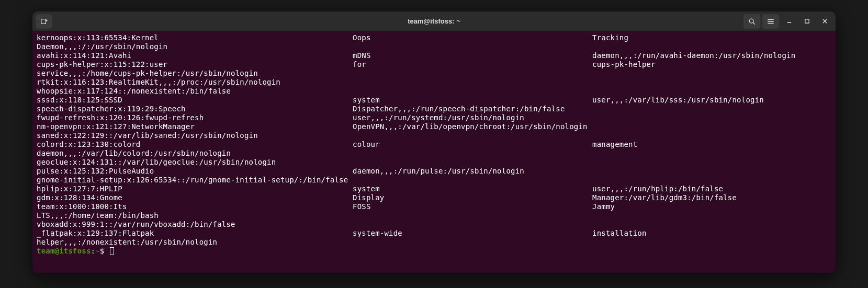 This screenshot has height=288, width=868. Describe the element at coordinates (434, 225) in the screenshot. I see `output-line: vboxadd:x:999:1::/var/run/vboxadd:/bin/f…` at that location.